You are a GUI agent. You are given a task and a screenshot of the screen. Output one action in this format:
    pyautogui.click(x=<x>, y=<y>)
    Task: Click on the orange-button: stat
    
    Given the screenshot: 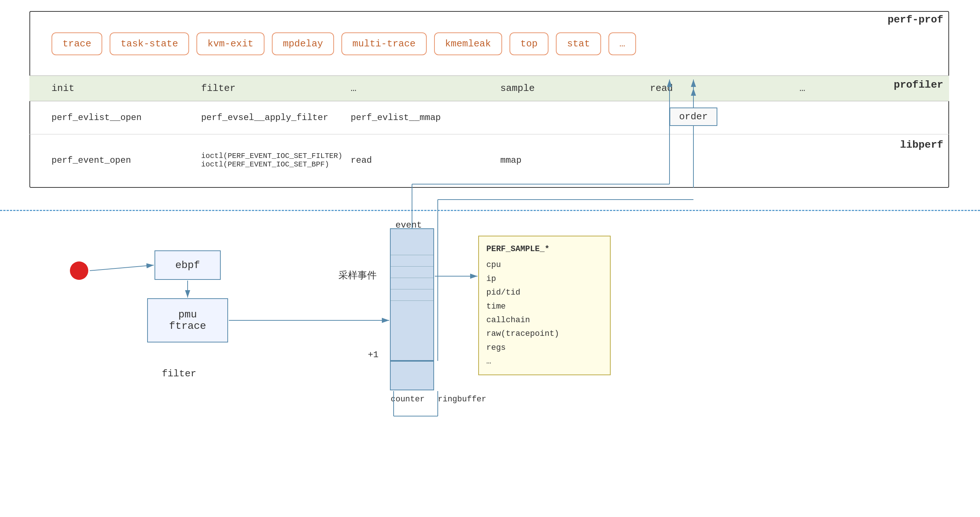 What is the action you would take?
    pyautogui.click(x=578, y=44)
    